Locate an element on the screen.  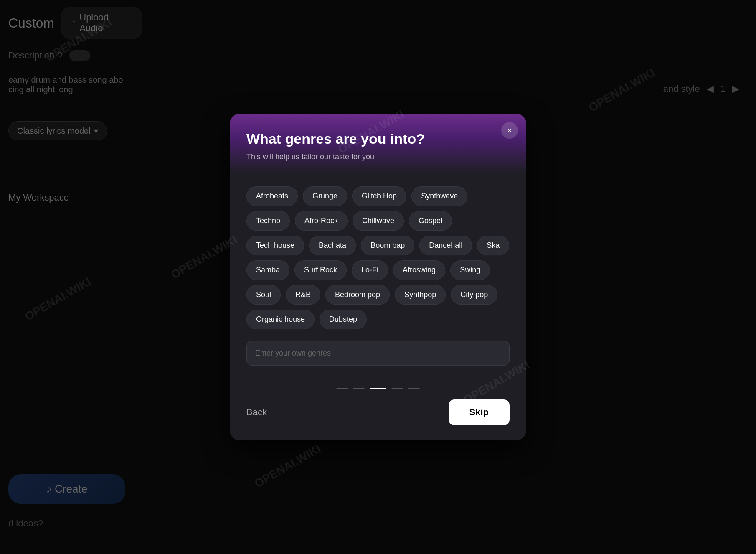
genre-pill-lo-fi: Lo-Fi is located at coordinates (370, 270).